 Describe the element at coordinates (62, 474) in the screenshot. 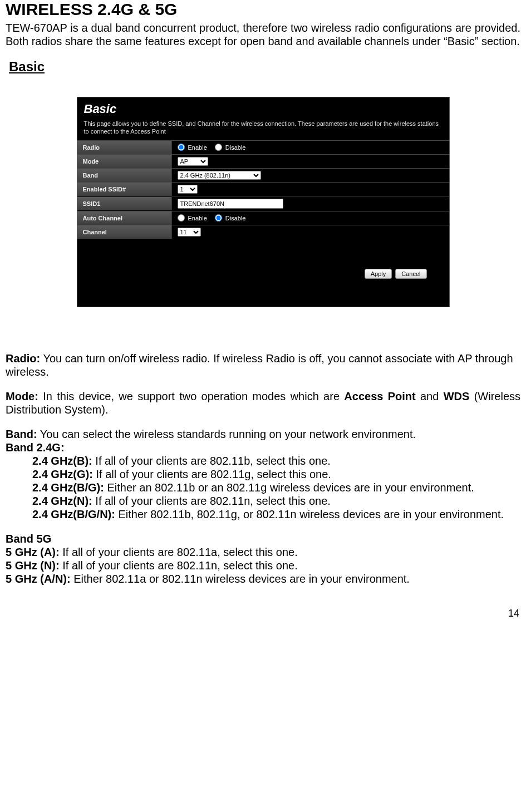

I see `band24g-label: 2.4 GHz(G):` at that location.